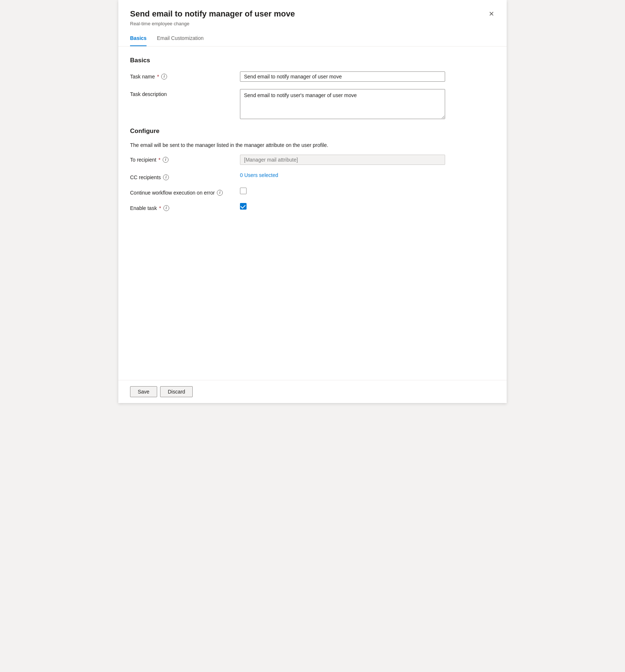 This screenshot has width=625, height=672. Describe the element at coordinates (312, 39) in the screenshot. I see `tabs-container: Basics Email Customization` at that location.